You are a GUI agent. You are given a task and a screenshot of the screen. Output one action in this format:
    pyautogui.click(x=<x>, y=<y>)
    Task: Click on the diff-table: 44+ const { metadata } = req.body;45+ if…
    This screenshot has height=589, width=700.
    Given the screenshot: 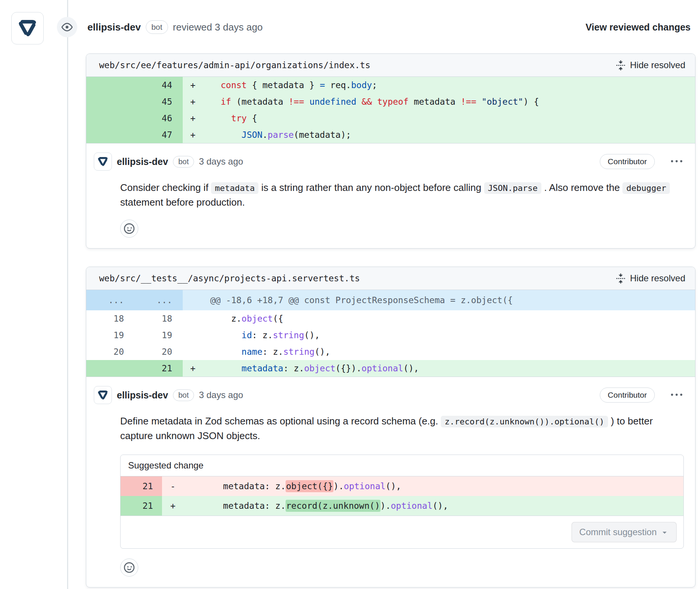 What is the action you would take?
    pyautogui.click(x=391, y=110)
    